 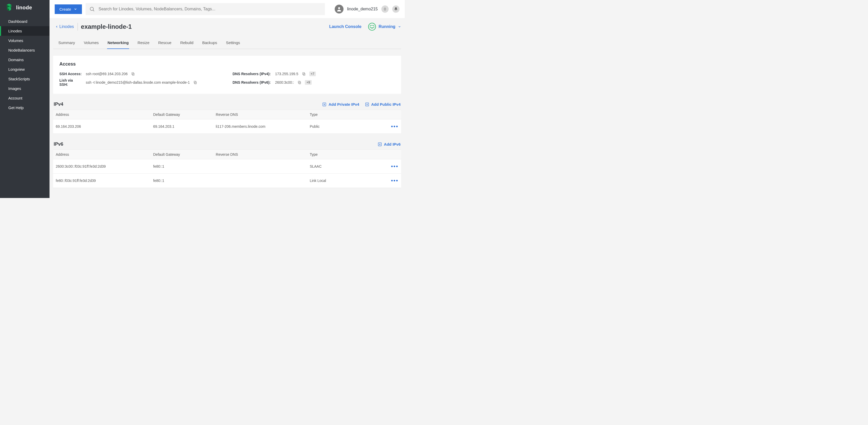 What do you see at coordinates (260, 166) in the screenshot?
I see `cell-rdns` at bounding box center [260, 166].